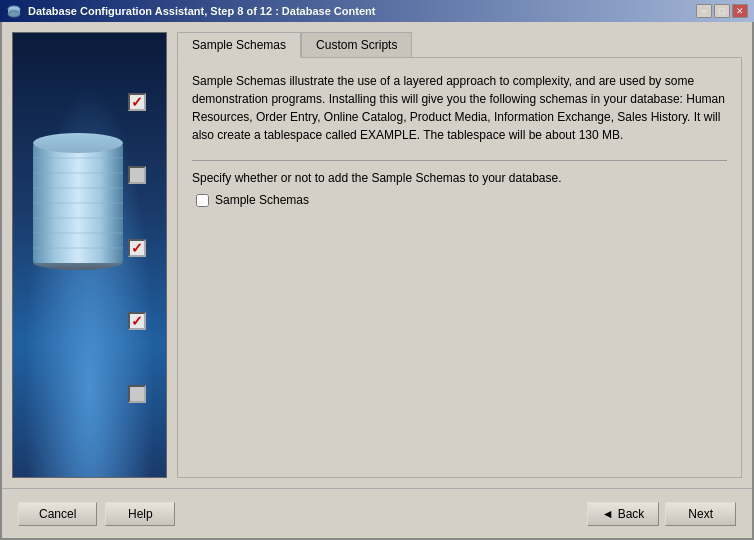  Describe the element at coordinates (608, 514) in the screenshot. I see `back-arrow-icon: ◄` at that location.